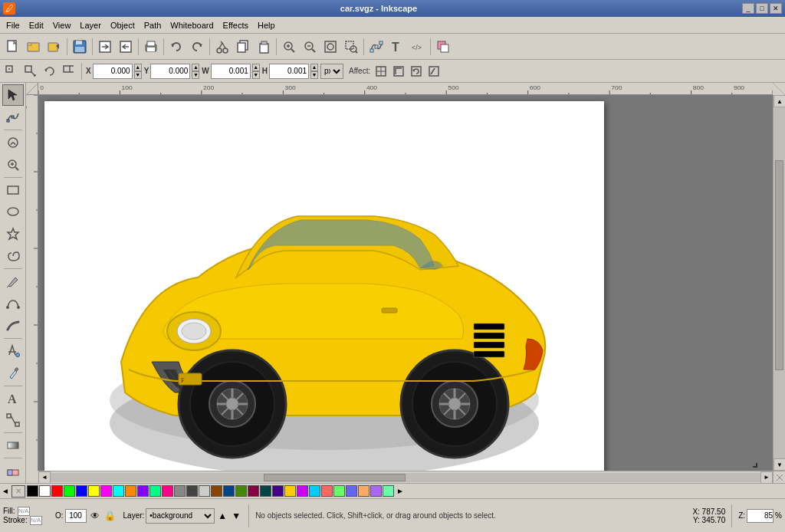  Describe the element at coordinates (779, 283) in the screenshot. I see `scroll-vertical-track` at that location.